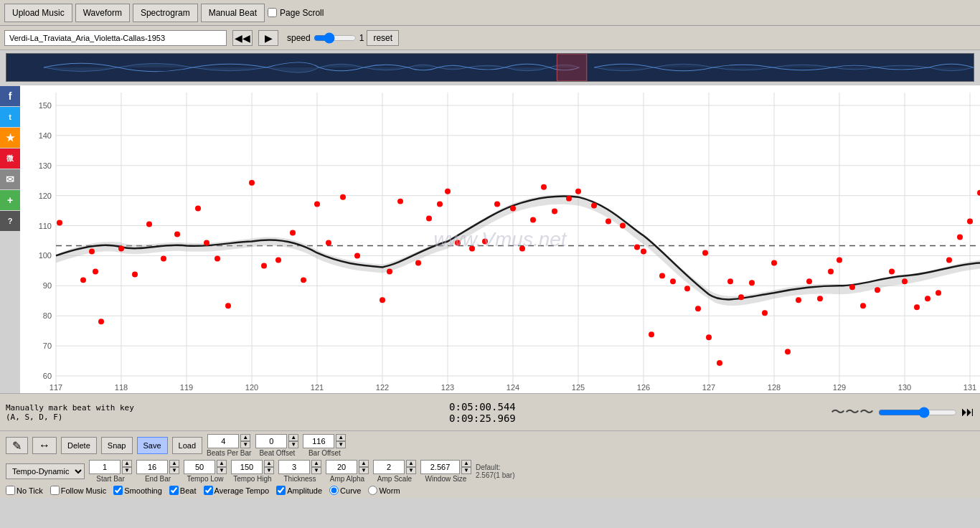  I want to click on beats-per-bar-down: ▼, so click(245, 445).